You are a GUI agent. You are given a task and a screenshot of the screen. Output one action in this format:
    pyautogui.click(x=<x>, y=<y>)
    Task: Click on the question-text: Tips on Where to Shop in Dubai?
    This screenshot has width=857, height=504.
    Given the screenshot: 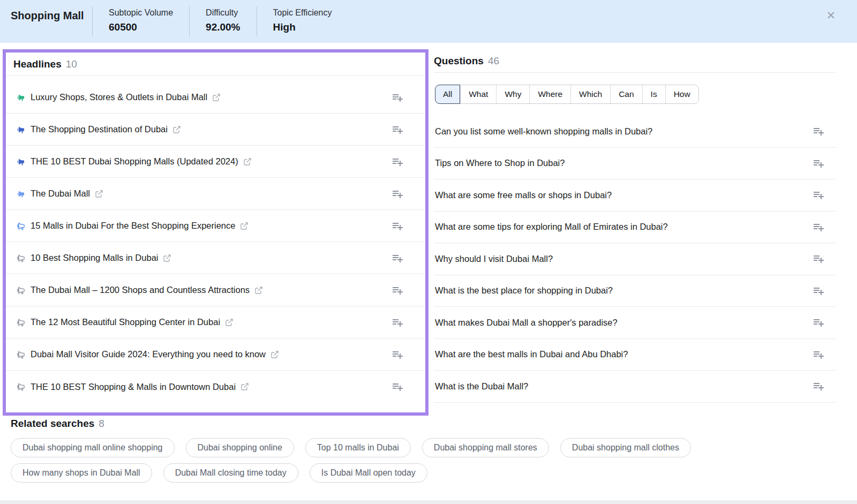 What is the action you would take?
    pyautogui.click(x=500, y=163)
    